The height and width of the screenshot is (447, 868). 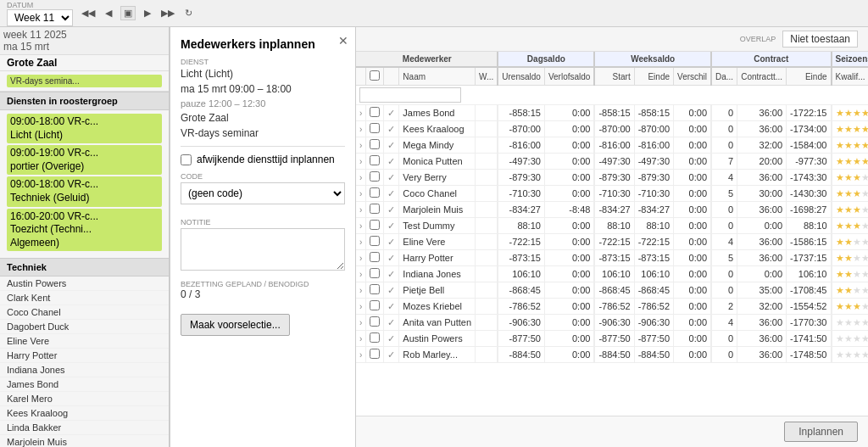 What do you see at coordinates (612, 193) in the screenshot?
I see `table-row: › ✓ Coco Chanel -710:30 0:00 -710:30 -71…` at bounding box center [612, 193].